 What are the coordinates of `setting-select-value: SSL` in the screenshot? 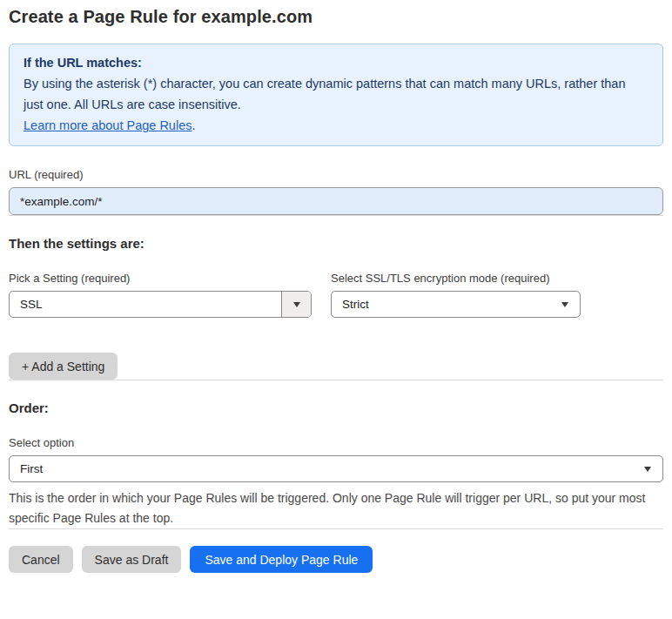 It's located at (145, 305).